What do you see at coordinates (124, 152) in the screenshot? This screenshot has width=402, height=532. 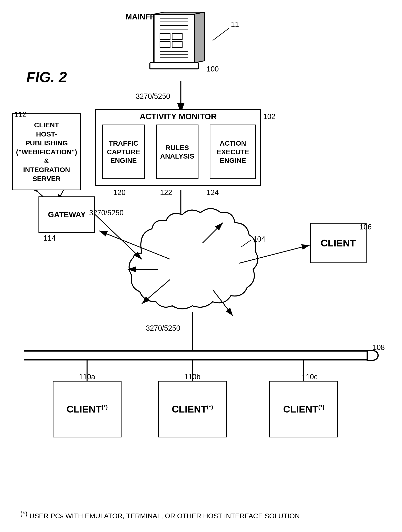 I see `traffic-capture-label: TRAFFICCAPTUREENGINE` at bounding box center [124, 152].